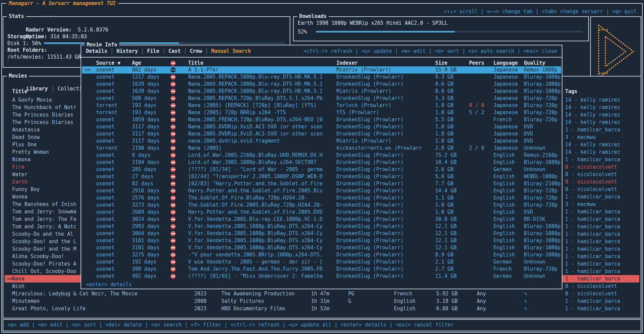 The width and height of the screenshot is (644, 334). Describe the element at coordinates (20, 197) in the screenshot. I see `movie-title: Wonka` at that location.